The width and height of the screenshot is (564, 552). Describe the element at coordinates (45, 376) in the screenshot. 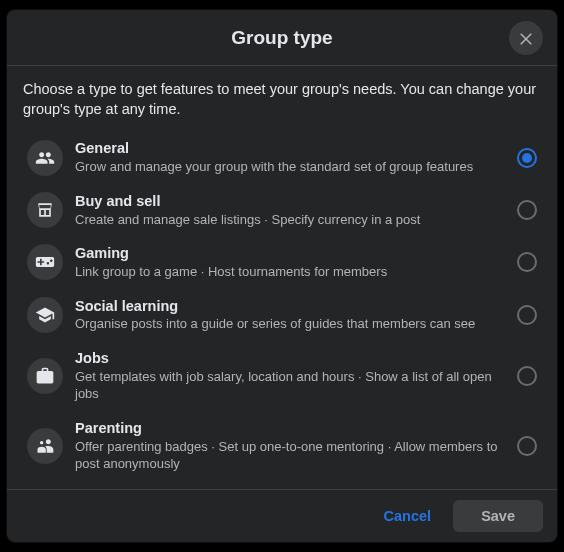

I see `briefcase-icon` at that location.